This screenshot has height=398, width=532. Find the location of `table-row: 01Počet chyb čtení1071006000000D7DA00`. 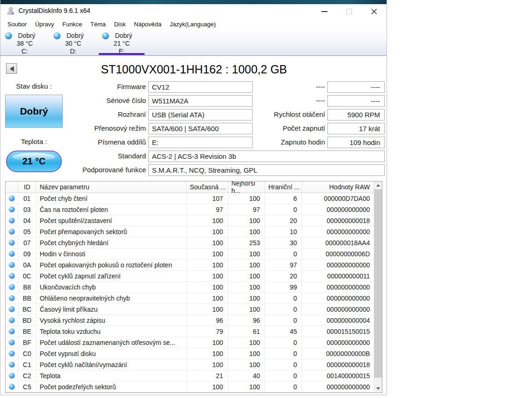

table-row: 01Počet chyb čtení1071006000000D7DA00 is located at coordinates (194, 199).